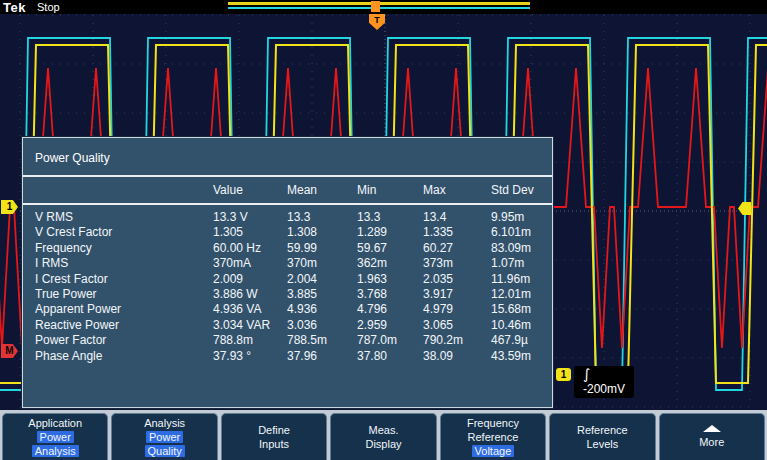  I want to click on row-cell: 2.004, so click(322, 280).